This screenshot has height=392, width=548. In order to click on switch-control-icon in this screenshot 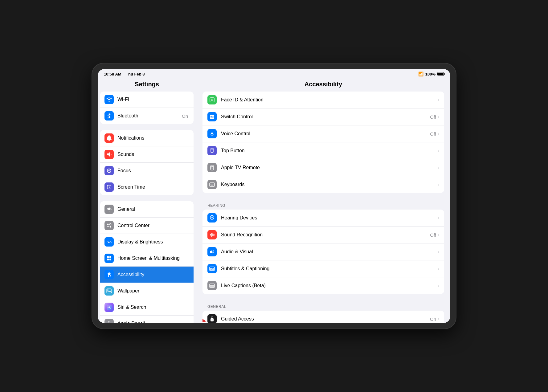, I will do `click(212, 117)`.